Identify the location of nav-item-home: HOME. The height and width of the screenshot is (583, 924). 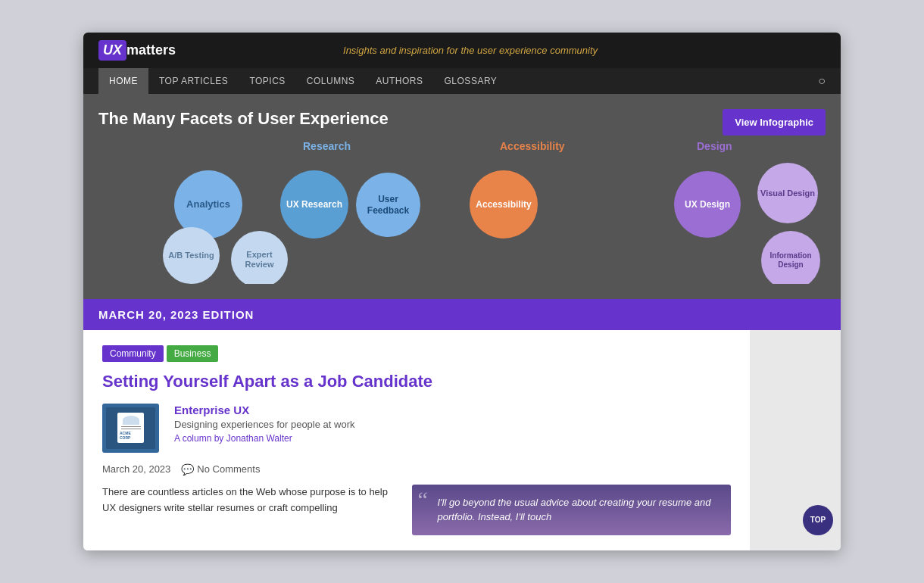
(123, 81).